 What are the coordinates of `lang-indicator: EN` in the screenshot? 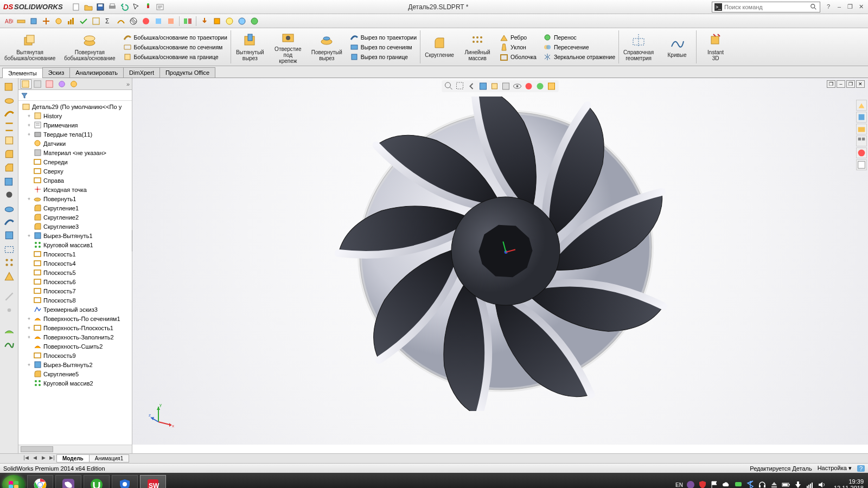 It's located at (679, 485).